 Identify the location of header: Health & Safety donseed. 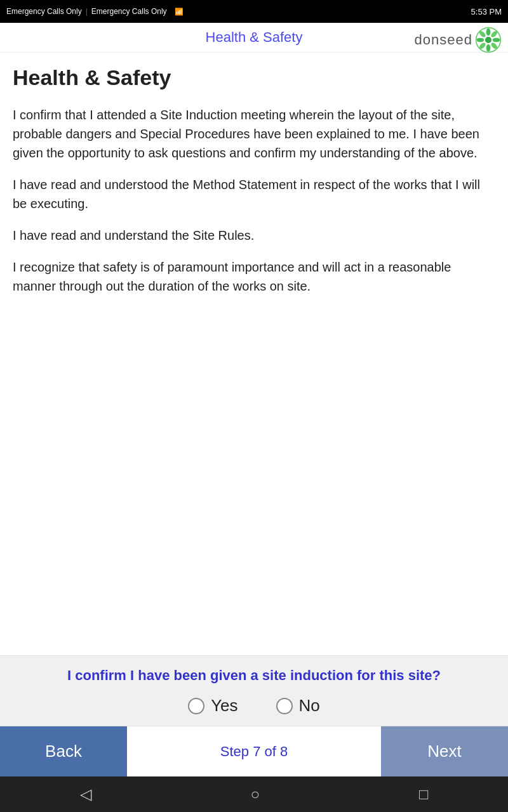
(254, 38).